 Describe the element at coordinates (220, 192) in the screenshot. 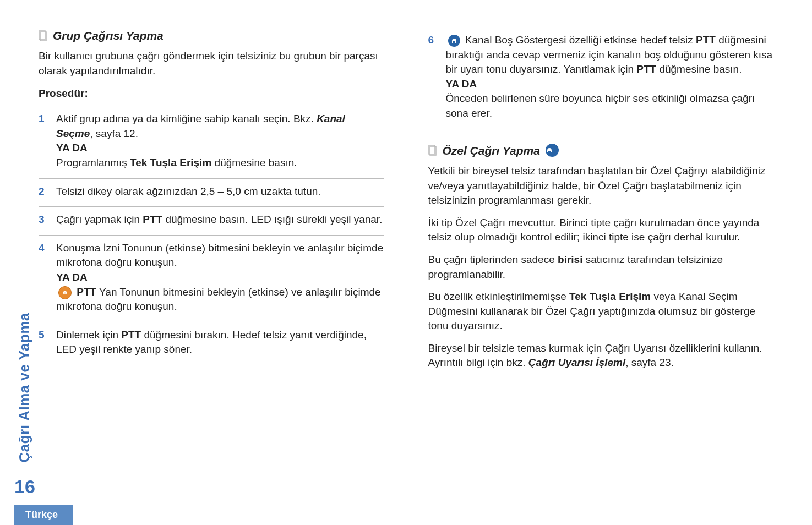

I see `step-body: Telsizi dikey olarak ağzınızdan 2,5 – 5,…` at that location.